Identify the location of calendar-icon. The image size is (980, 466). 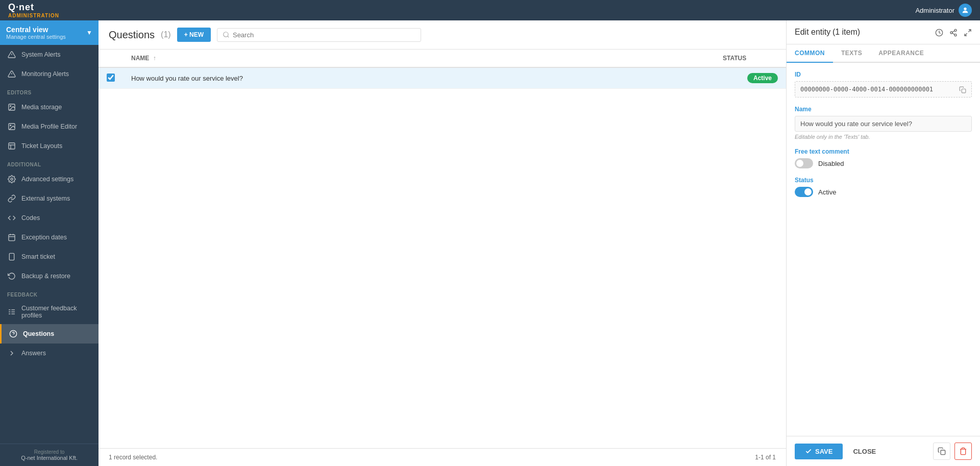
(12, 237).